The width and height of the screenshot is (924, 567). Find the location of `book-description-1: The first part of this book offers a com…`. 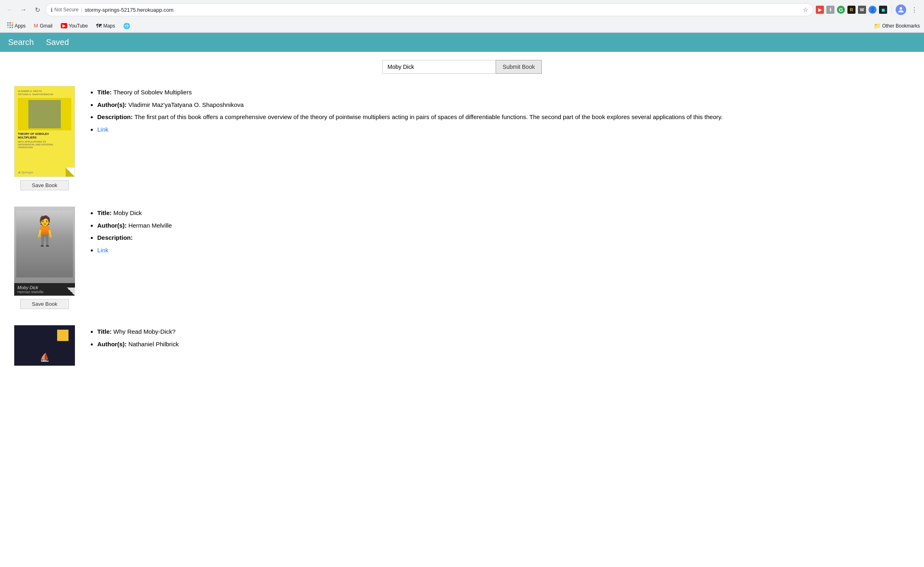

book-description-1: The first part of this book offers a com… is located at coordinates (429, 117).